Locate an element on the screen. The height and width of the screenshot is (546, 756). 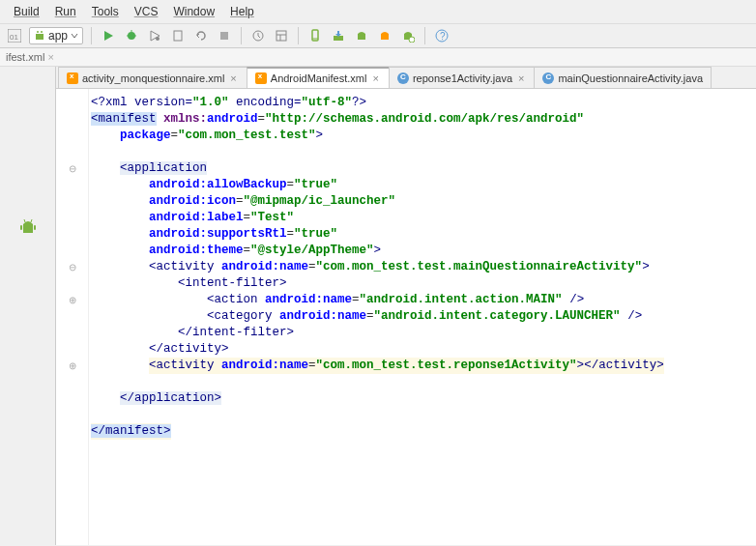
project-structure-icon is located at coordinates (281, 36).